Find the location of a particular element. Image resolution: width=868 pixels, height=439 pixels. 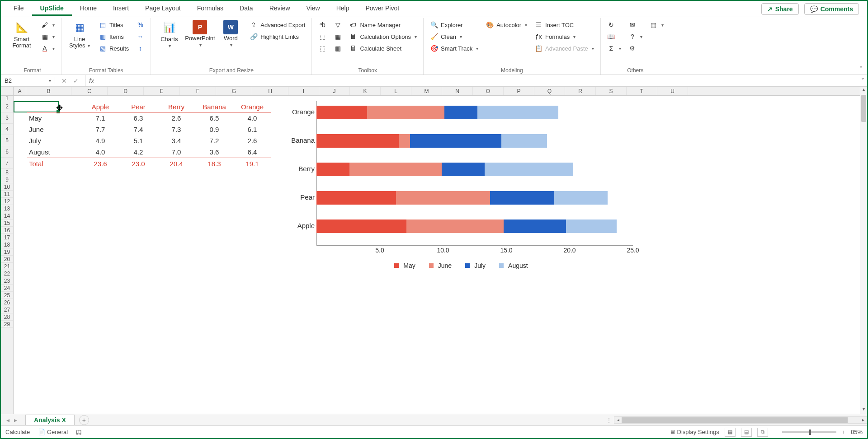

row-header-8: 8 is located at coordinates (7, 173).